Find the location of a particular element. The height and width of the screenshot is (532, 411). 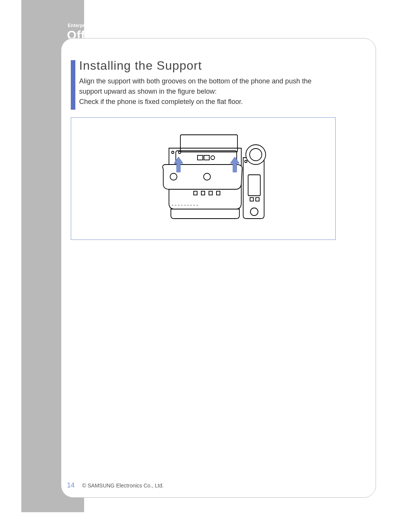

paragraph-1: Align the support with both grooves on t… is located at coordinates (207, 86).